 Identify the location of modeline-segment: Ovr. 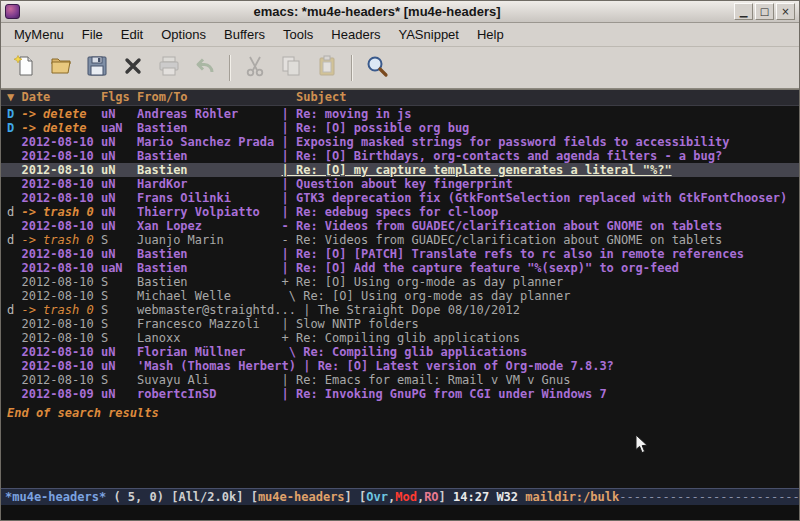
(377, 497).